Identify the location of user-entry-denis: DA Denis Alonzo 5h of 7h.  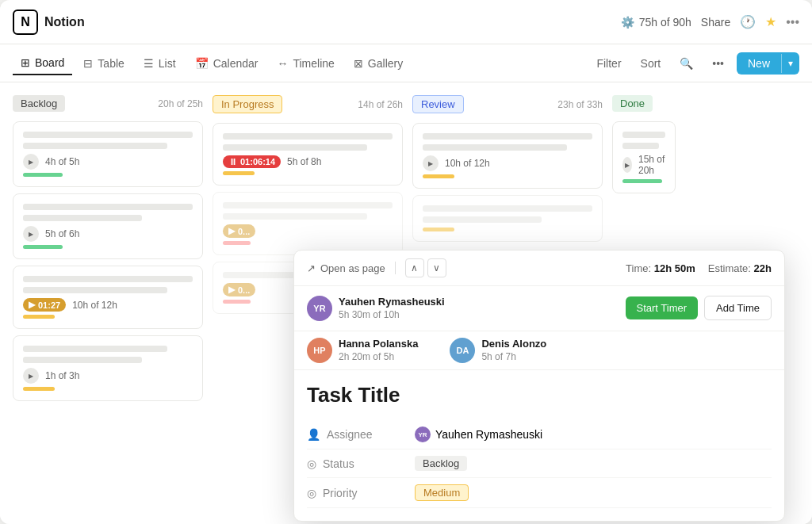
(498, 350).